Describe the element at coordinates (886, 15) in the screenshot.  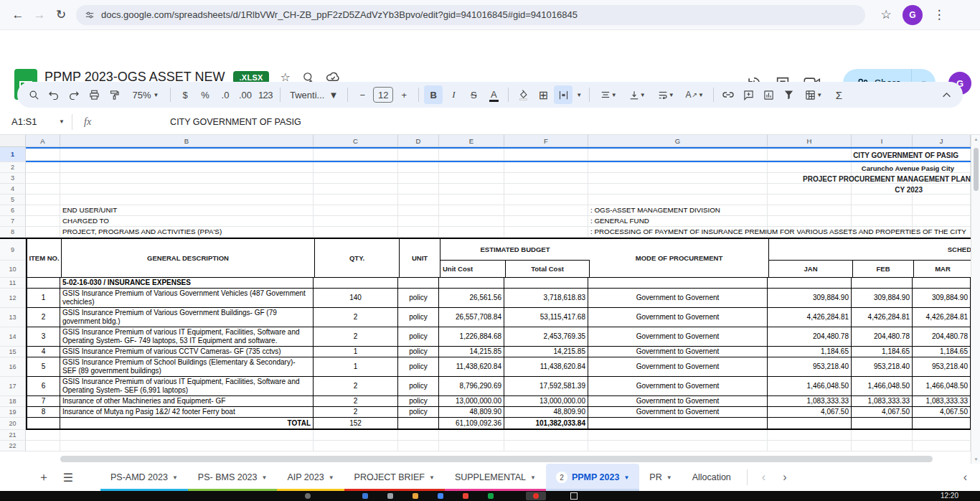
I see `bookmark-star-icon: ☆` at that location.